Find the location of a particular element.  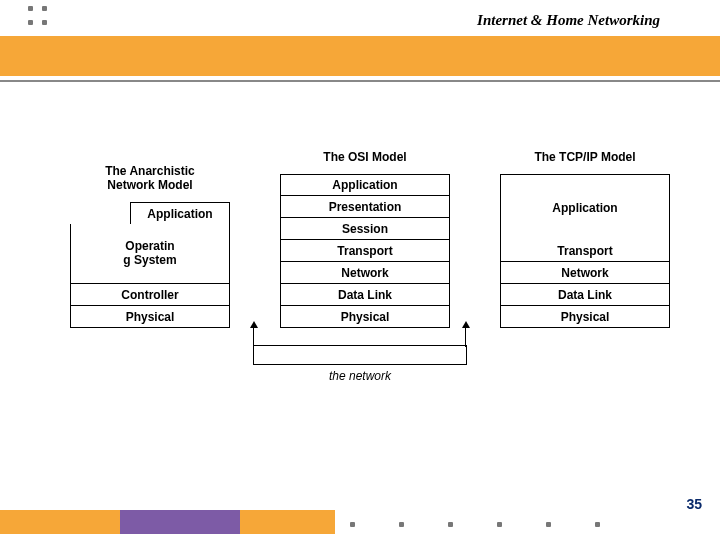

column-title: The Anarchistic Network Model is located at coordinates (150, 178).